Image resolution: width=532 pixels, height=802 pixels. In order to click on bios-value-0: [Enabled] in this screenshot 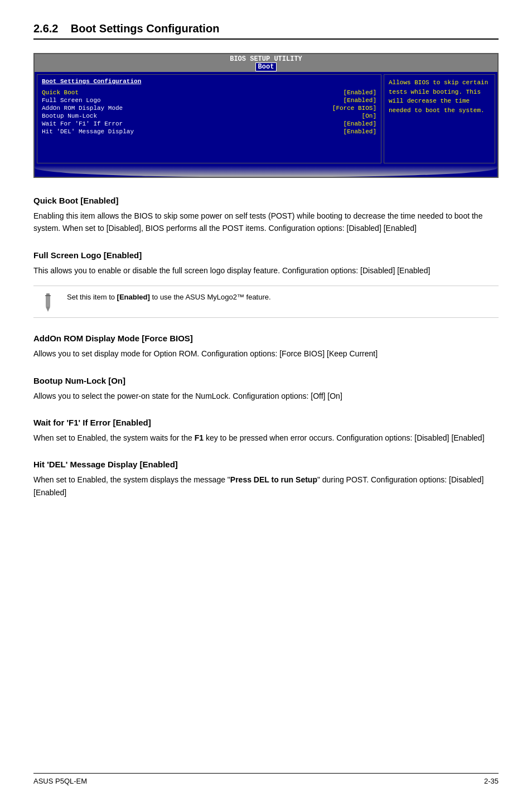, I will do `click(360, 93)`.